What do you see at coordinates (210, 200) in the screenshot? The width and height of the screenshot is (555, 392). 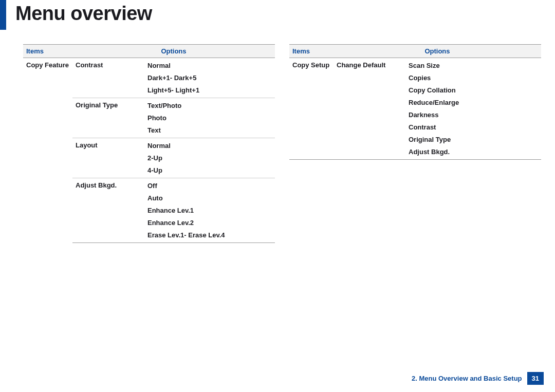 I see `option-value: Auto` at bounding box center [210, 200].